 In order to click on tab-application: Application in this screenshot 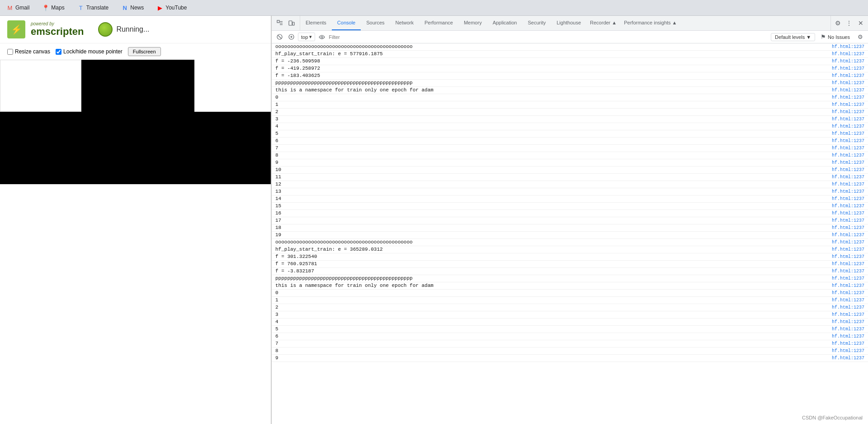, I will do `click(505, 23)`.